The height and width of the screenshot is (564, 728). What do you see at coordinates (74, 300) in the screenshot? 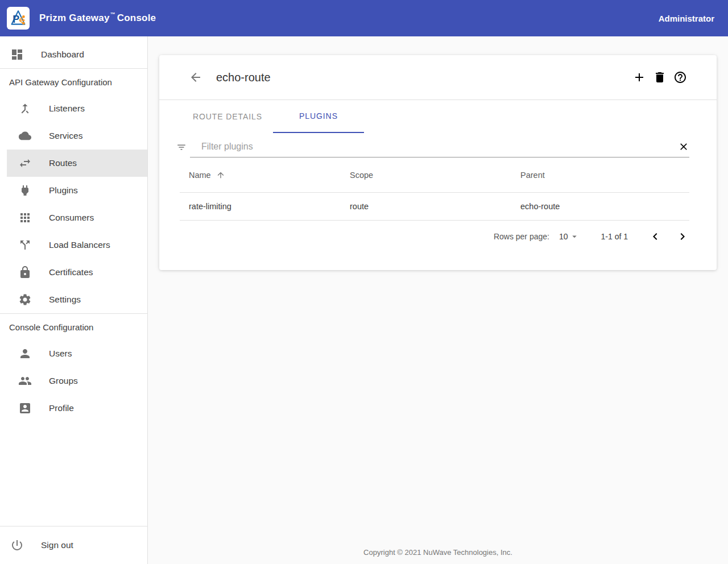
I see `sidebar-item-settings: Settings` at bounding box center [74, 300].